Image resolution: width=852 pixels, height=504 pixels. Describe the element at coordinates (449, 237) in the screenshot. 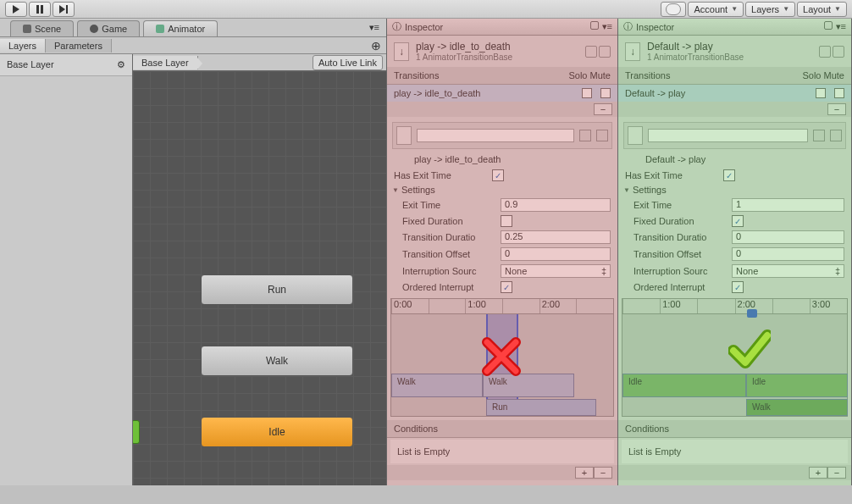

I see `transition-duration-label: Transition Duratio` at that location.